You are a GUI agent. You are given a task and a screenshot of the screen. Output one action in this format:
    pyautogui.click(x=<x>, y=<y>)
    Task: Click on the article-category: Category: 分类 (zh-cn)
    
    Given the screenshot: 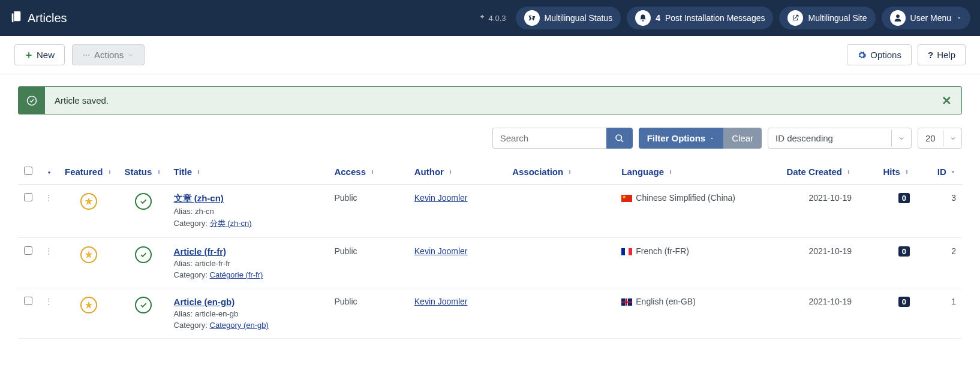 What is the action you would take?
    pyautogui.click(x=248, y=224)
    